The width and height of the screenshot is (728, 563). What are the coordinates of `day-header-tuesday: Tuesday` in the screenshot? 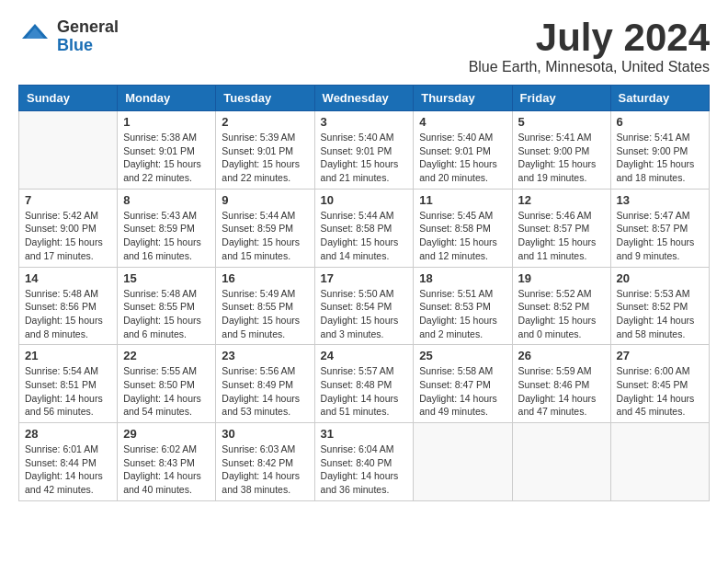 It's located at (265, 98).